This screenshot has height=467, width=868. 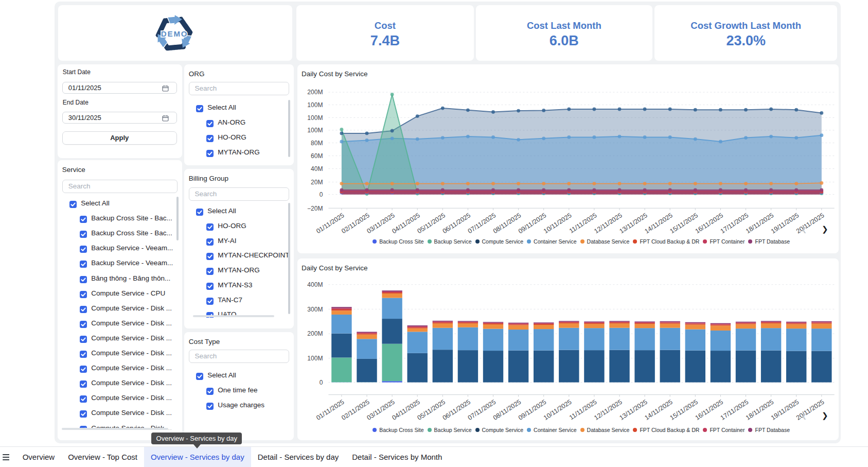 I want to click on svg-text: 80M, so click(x=317, y=143).